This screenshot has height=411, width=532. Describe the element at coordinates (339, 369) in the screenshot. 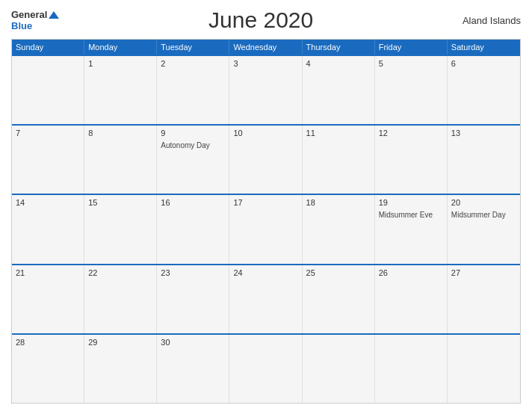

I see `cell-w5-thu` at that location.